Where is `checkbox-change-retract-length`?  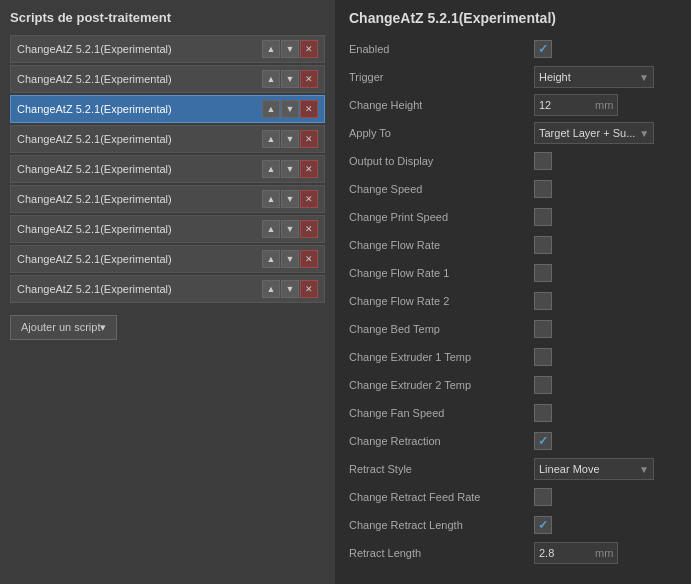 checkbox-change-retract-length is located at coordinates (543, 525).